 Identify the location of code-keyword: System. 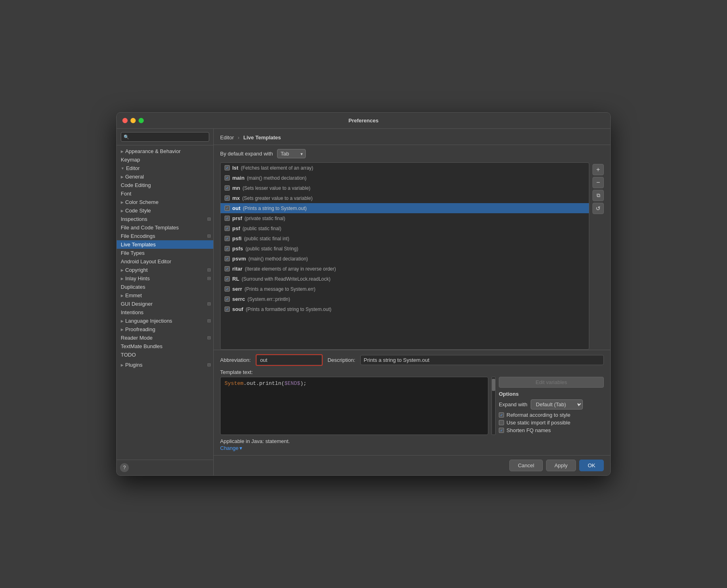
(234, 384).